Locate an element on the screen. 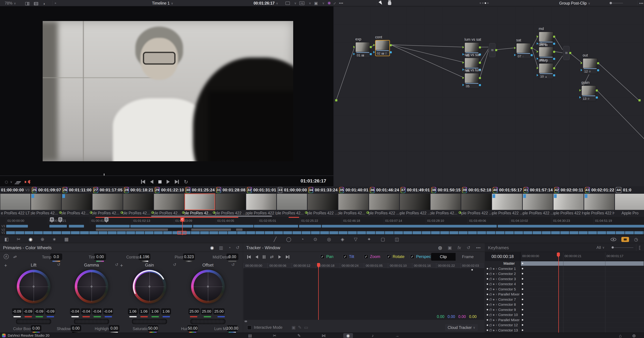 The image size is (644, 338). viewer-scrub-bar is located at coordinates (167, 176).